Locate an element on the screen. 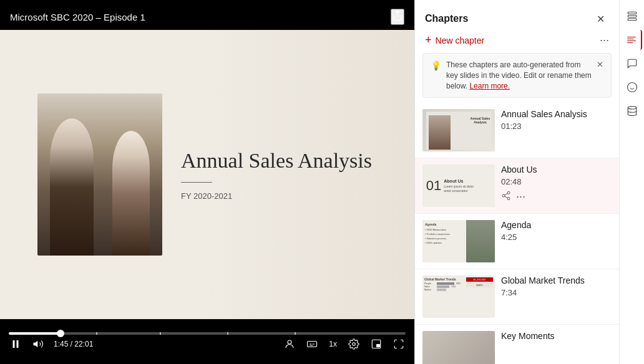  info-text: These chapters are auto-generated from k… is located at coordinates (519, 75).